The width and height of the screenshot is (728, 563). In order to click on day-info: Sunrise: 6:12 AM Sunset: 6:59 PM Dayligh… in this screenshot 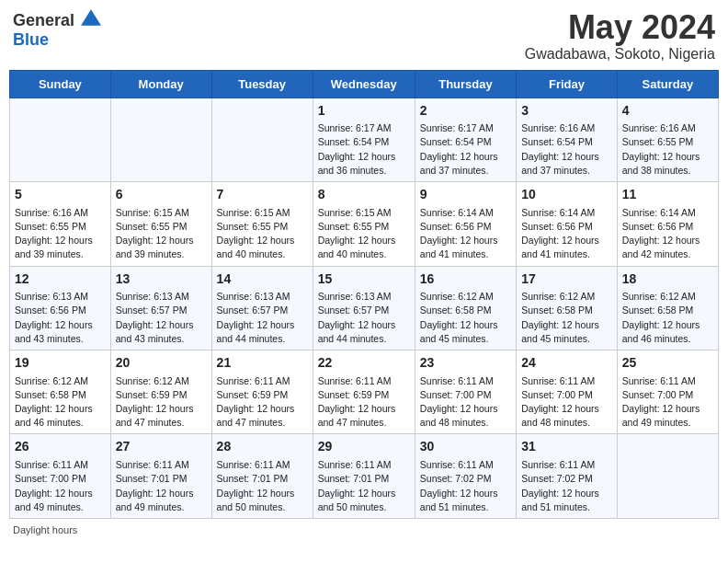, I will do `click(154, 402)`.